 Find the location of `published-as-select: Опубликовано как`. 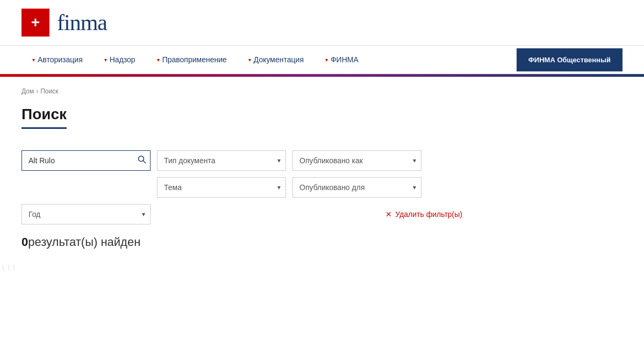

published-as-select: Опубликовано как is located at coordinates (357, 161).